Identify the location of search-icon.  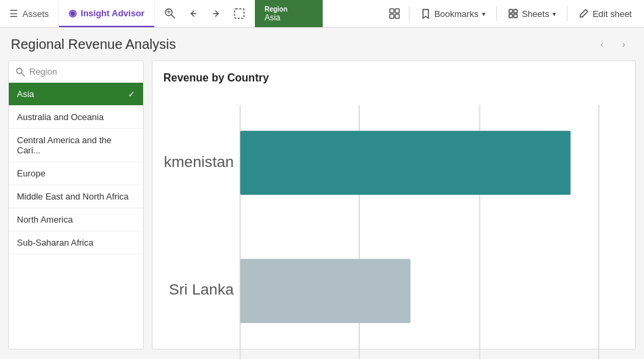
(20, 72).